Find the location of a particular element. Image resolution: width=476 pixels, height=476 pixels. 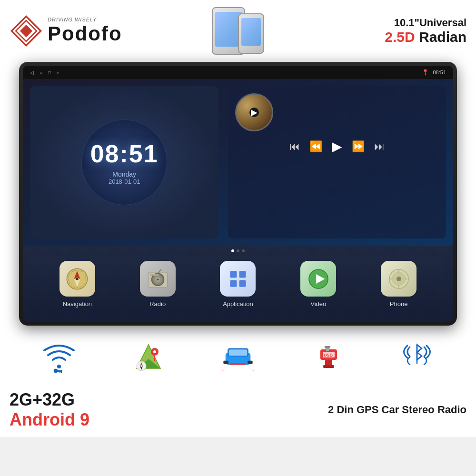

application-icon is located at coordinates (238, 279).